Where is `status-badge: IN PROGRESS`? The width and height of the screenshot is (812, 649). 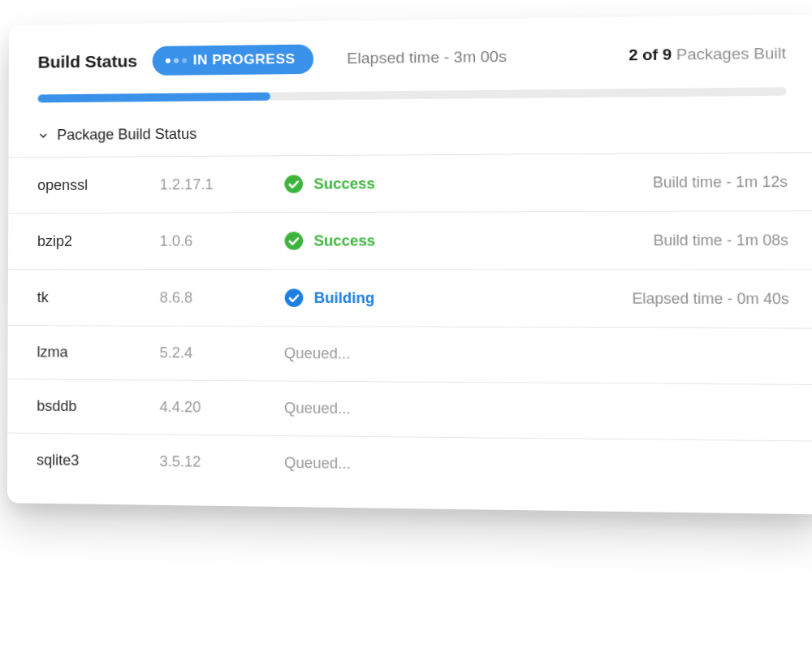 status-badge: IN PROGRESS is located at coordinates (232, 60).